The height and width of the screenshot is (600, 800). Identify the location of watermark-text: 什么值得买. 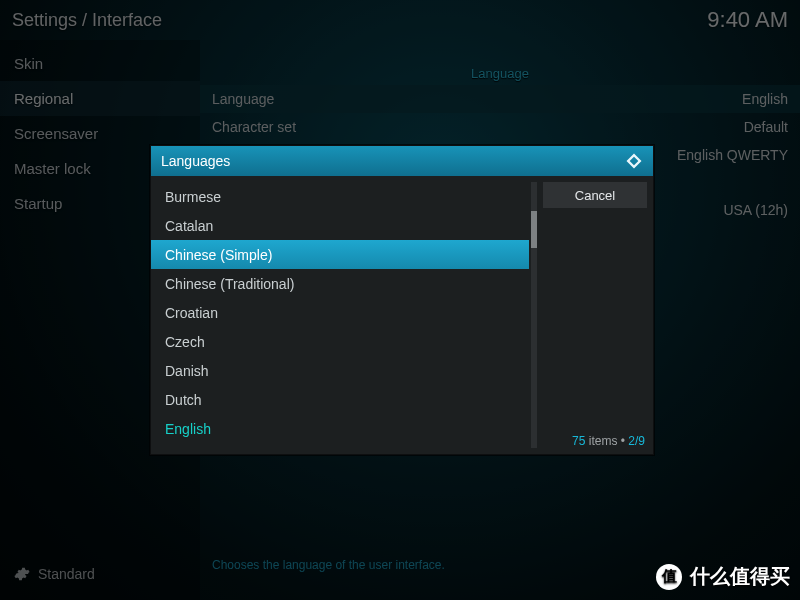
(740, 576).